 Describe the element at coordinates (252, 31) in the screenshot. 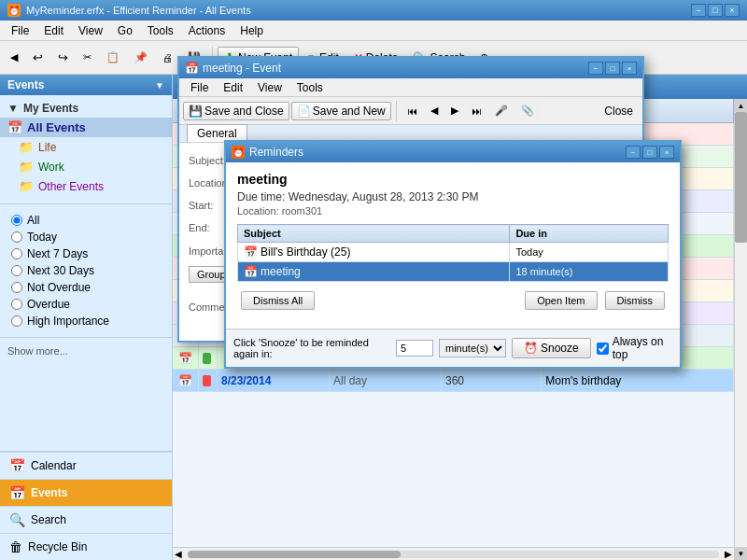

I see `menu-help: Help` at that location.